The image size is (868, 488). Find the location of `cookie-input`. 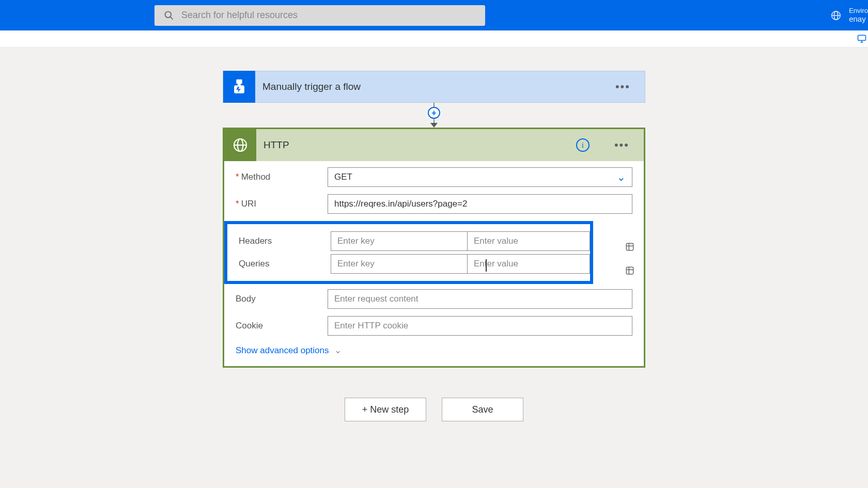

cookie-input is located at coordinates (480, 326).